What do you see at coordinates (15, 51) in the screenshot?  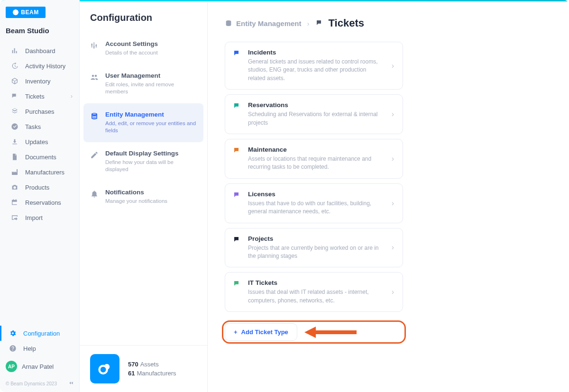 I see `bar-chart-icon` at bounding box center [15, 51].